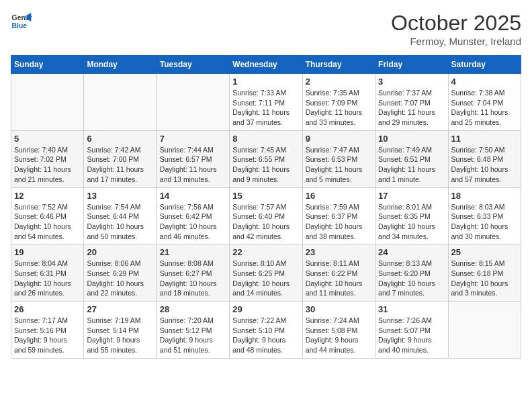  Describe the element at coordinates (339, 253) in the screenshot. I see `day-number: 23` at that location.